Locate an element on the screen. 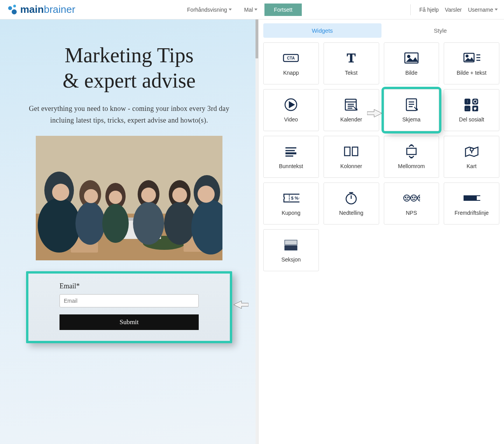 Image resolution: width=504 pixels, height=444 pixels. brand-text-2: brainer is located at coordinates (60, 9).